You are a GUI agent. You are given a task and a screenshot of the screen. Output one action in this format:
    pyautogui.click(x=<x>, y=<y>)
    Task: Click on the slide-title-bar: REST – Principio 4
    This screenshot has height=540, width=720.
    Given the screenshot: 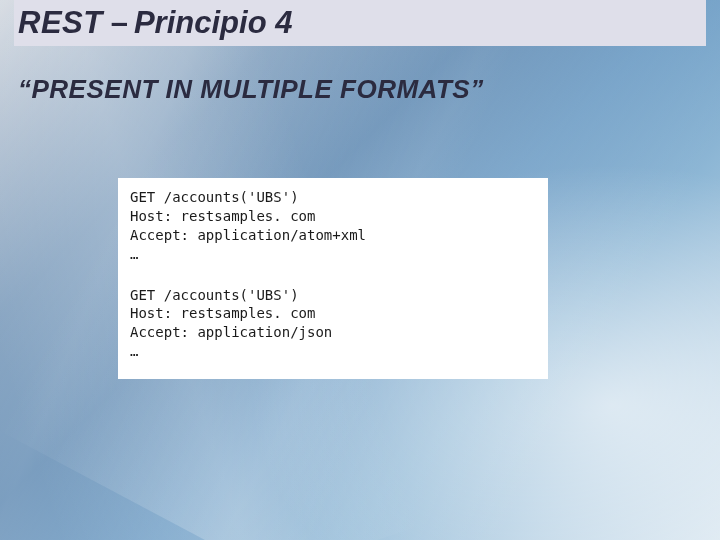 What is the action you would take?
    pyautogui.click(x=360, y=23)
    